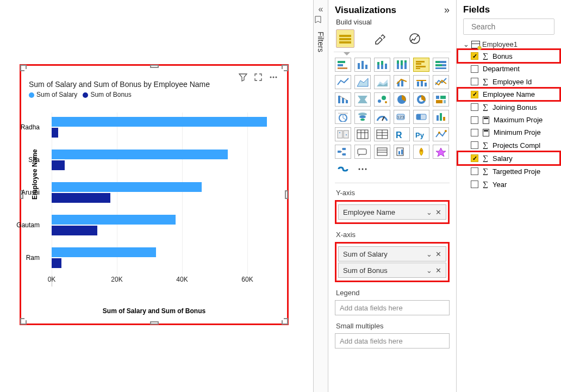  I want to click on y-axis-well: Employee Name ⌄✕, so click(392, 212).